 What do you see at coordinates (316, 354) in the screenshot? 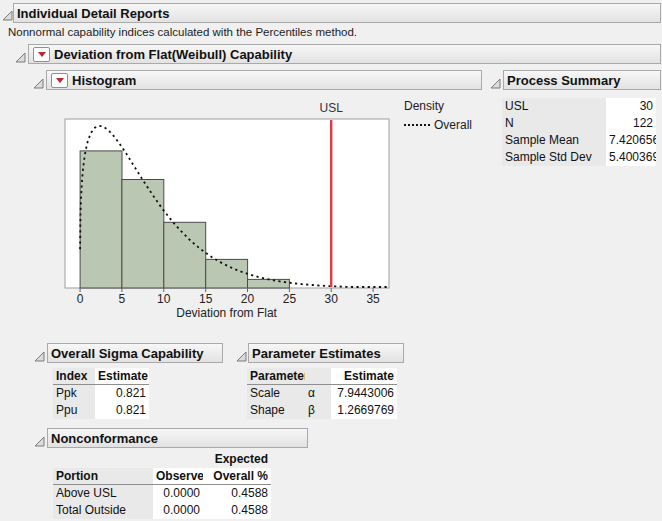
I see `parameter-estimates-title: Parameter Estimates` at bounding box center [316, 354].